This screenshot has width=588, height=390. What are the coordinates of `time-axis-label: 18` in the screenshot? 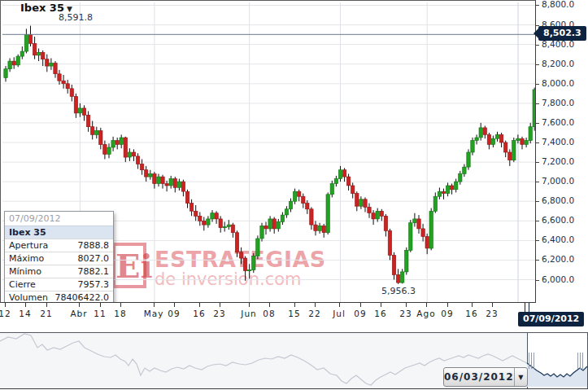 It's located at (120, 313).